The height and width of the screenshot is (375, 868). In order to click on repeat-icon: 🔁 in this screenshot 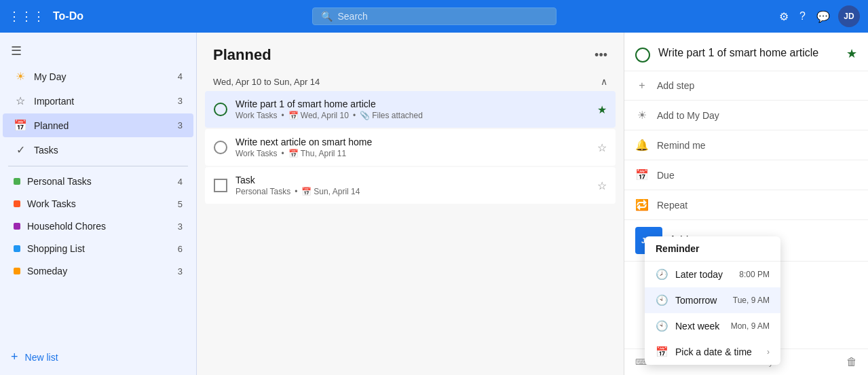, I will do `click(642, 205)`.